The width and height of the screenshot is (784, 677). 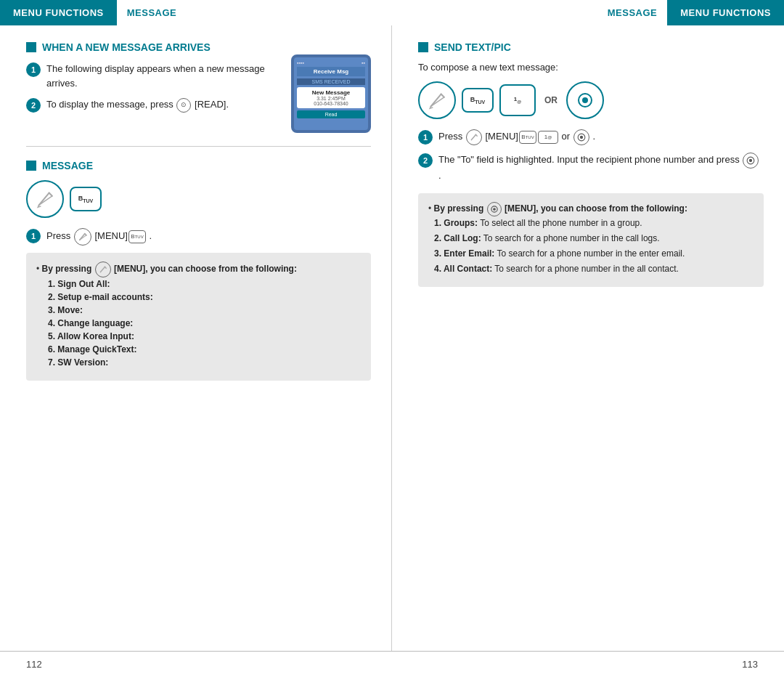 What do you see at coordinates (92, 349) in the screenshot?
I see `info-item-6-label: 6. Manage QuickText:` at bounding box center [92, 349].